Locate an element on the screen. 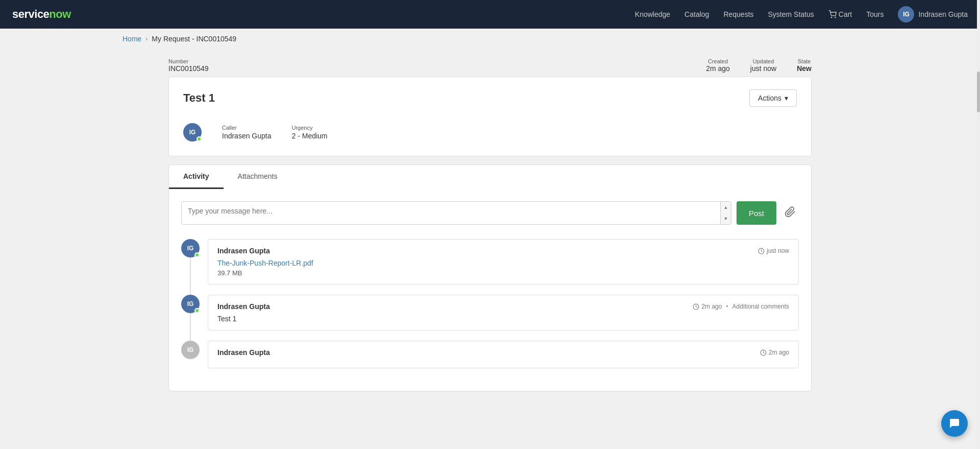  created-label: Created is located at coordinates (718, 61).